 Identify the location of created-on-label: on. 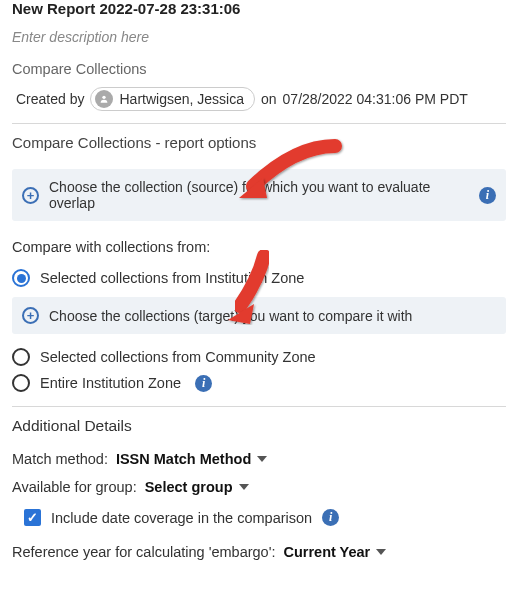
(269, 99).